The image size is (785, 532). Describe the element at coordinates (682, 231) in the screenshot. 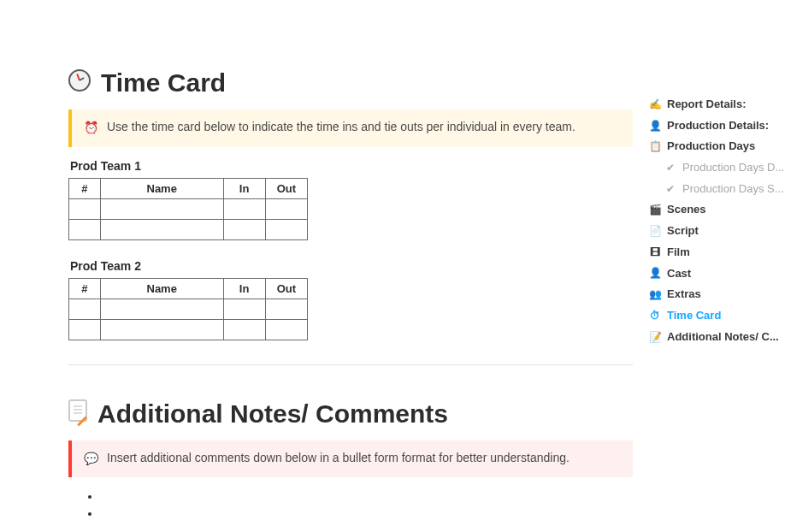

I see `sidebar-item-label: Script` at that location.